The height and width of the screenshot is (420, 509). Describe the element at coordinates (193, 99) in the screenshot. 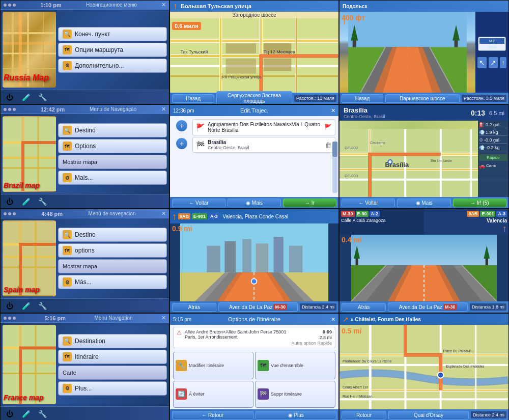

I see `russia-back-btn: Назад` at that location.